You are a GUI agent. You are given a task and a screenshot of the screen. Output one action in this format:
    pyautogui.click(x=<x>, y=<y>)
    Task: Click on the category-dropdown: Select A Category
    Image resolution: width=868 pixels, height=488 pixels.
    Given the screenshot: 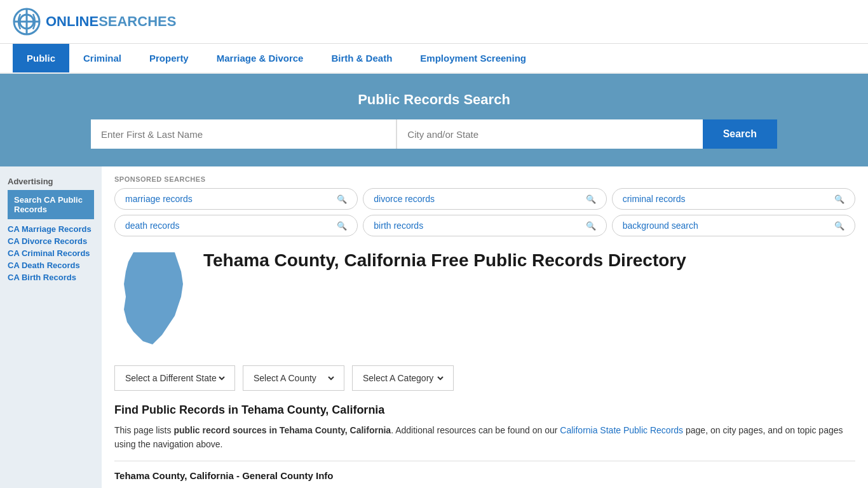 What is the action you would take?
    pyautogui.click(x=403, y=378)
    